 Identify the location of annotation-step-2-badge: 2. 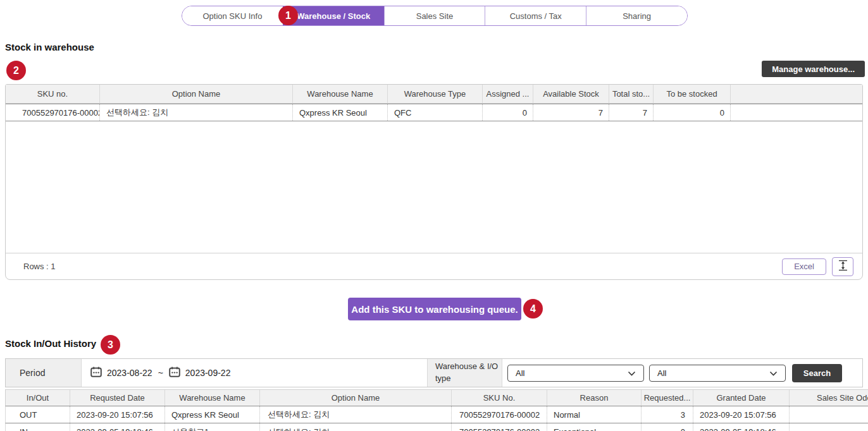
(16, 71).